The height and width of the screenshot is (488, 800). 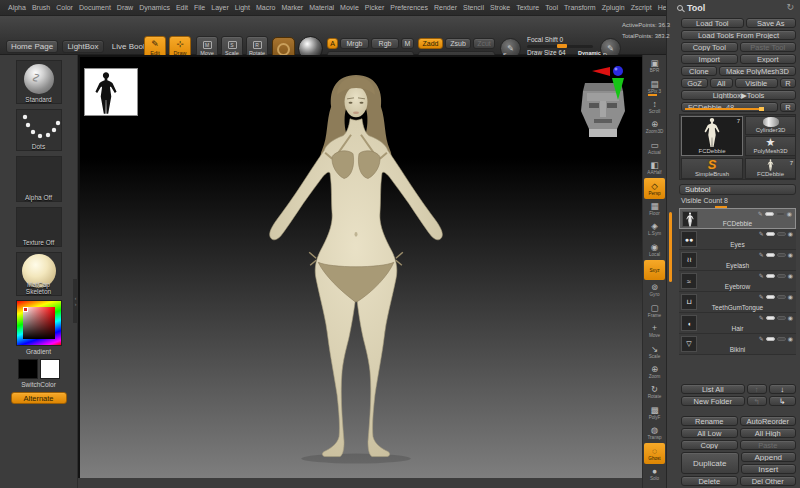 What do you see at coordinates (756, 83) in the screenshot?
I see `visible-button: Visible` at bounding box center [756, 83].